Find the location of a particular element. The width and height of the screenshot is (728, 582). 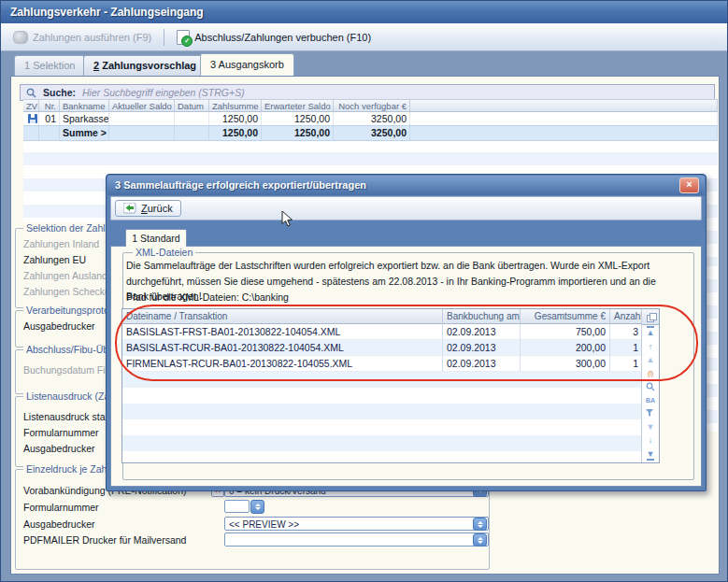

field-label-listenausdruck-start: Listenausdruck start is located at coordinates (67, 417).